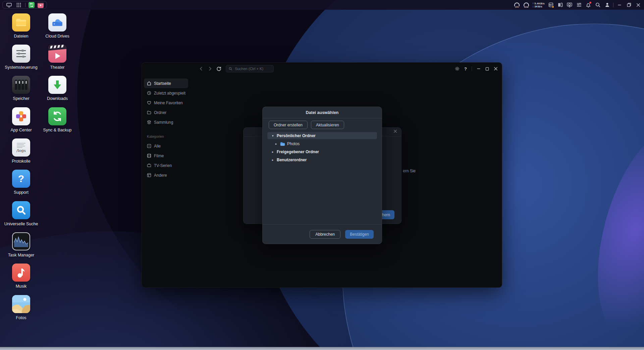 The width and height of the screenshot is (644, 350). What do you see at coordinates (288, 125) in the screenshot?
I see `create-folder-button: Ordner erstellen` at bounding box center [288, 125].